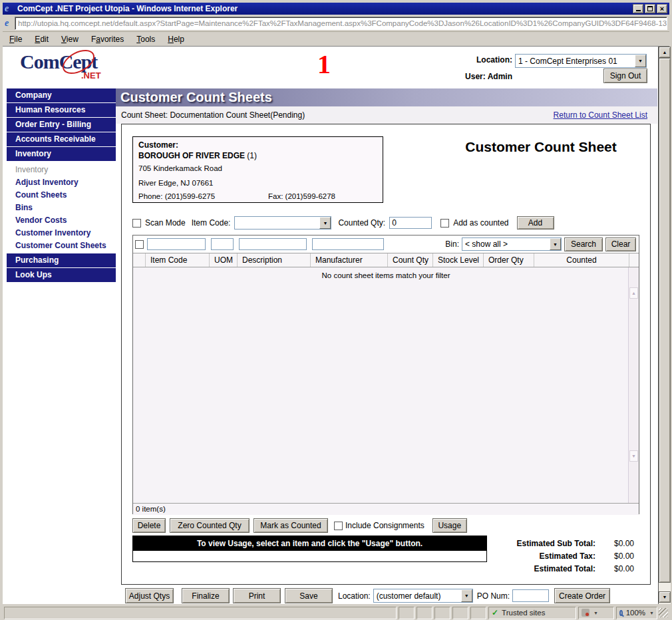 Image resolution: width=672 pixels, height=620 pixels. I want to click on menu-tools: Tools, so click(146, 39).